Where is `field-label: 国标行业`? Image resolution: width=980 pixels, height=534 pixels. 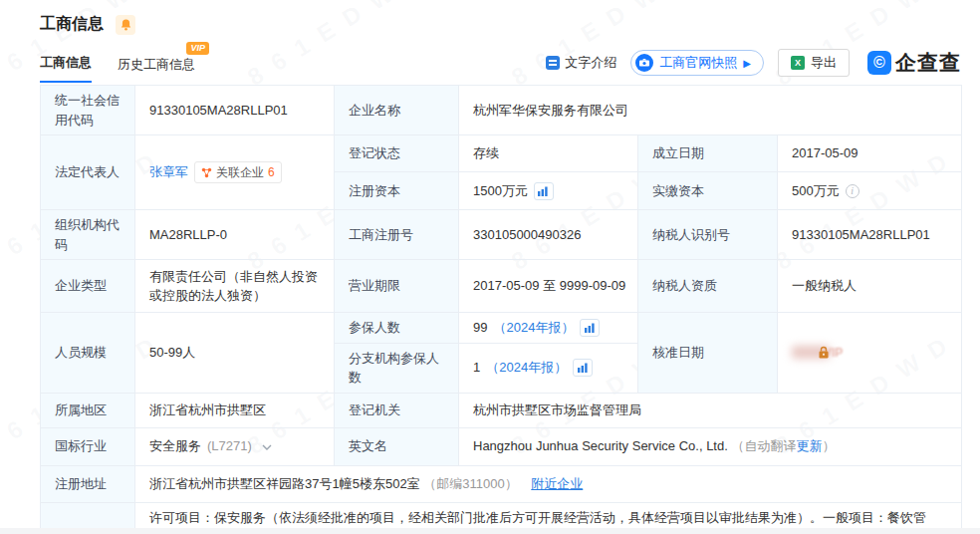 field-label: 国标行业 is located at coordinates (88, 446).